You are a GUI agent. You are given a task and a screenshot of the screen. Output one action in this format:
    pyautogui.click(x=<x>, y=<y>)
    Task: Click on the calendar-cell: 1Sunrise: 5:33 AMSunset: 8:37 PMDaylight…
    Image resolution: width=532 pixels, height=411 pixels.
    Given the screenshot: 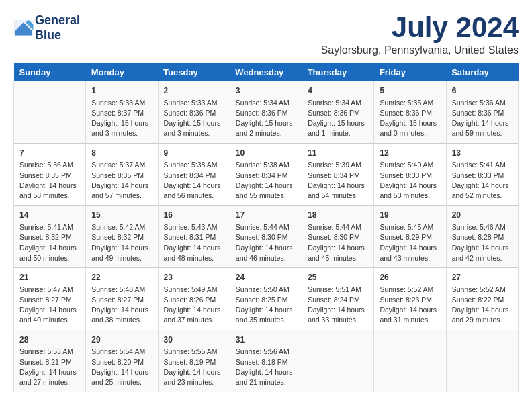 What is the action you would take?
    pyautogui.click(x=122, y=112)
    